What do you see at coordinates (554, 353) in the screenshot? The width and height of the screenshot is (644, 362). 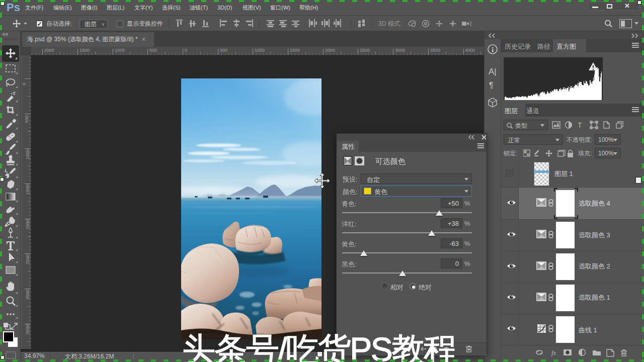 I see `svg-text: fx` at bounding box center [554, 353].